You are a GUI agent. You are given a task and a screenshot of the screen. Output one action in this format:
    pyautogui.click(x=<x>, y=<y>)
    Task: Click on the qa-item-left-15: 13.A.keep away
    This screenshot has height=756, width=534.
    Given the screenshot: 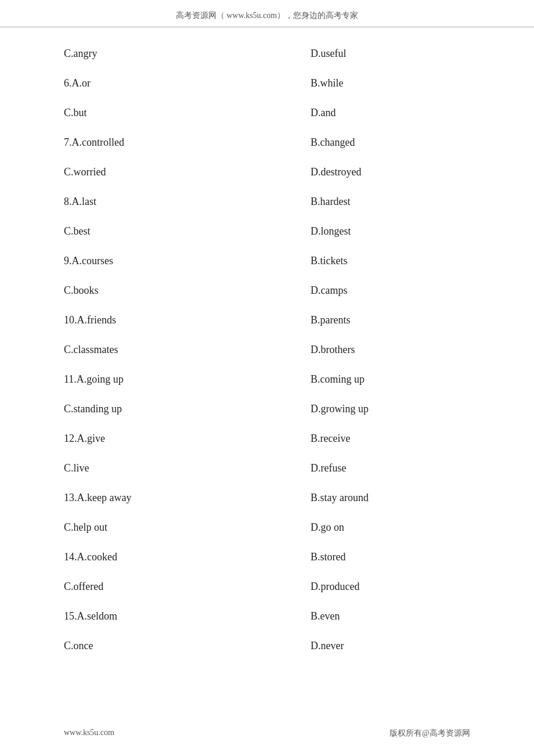 What is the action you would take?
    pyautogui.click(x=169, y=498)
    